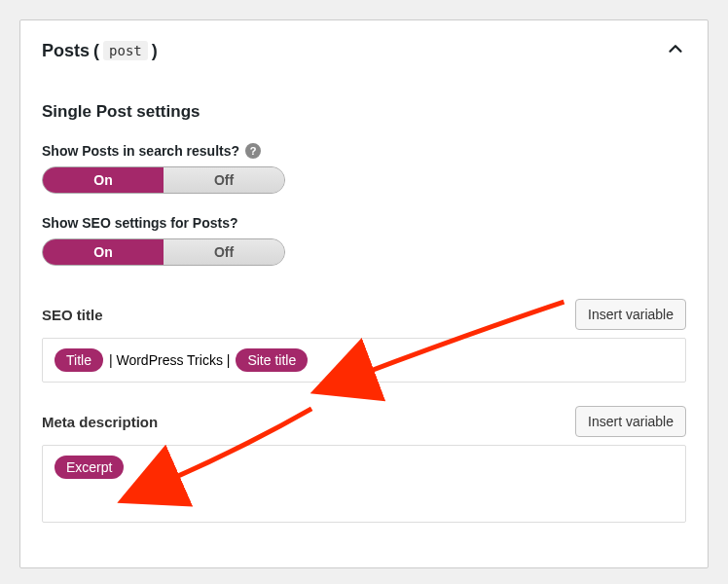 The width and height of the screenshot is (728, 584). I want to click on seo-title-label-row: SEO title Insert variable, so click(364, 314).